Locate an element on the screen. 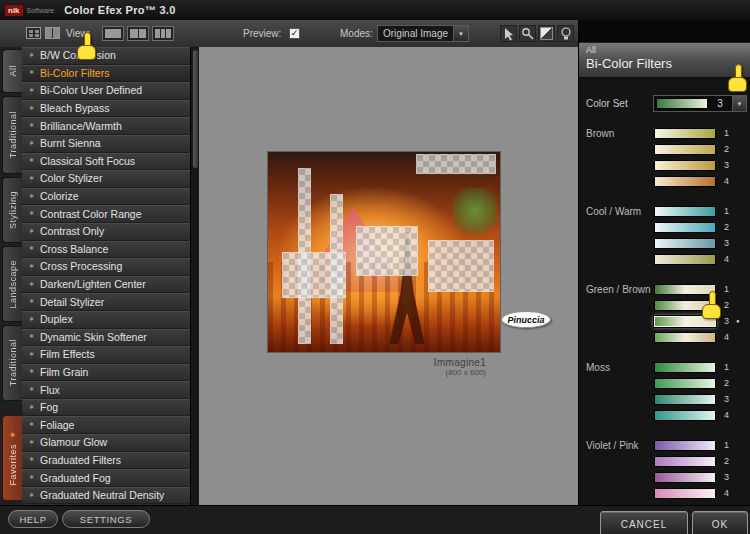 The height and width of the screenshot is (534, 750). sidebar-tab-label: Stylizing is located at coordinates (13, 210).